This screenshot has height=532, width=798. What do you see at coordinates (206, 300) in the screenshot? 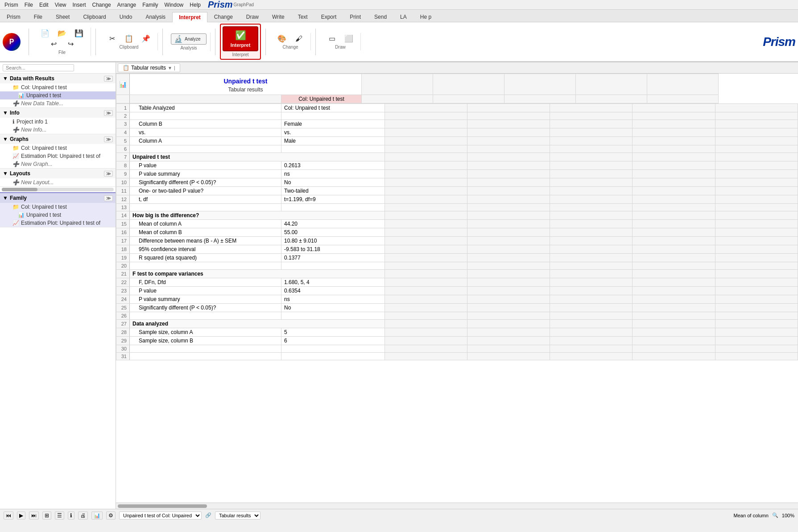
I see `row-label-24: P value summary` at bounding box center [206, 300].